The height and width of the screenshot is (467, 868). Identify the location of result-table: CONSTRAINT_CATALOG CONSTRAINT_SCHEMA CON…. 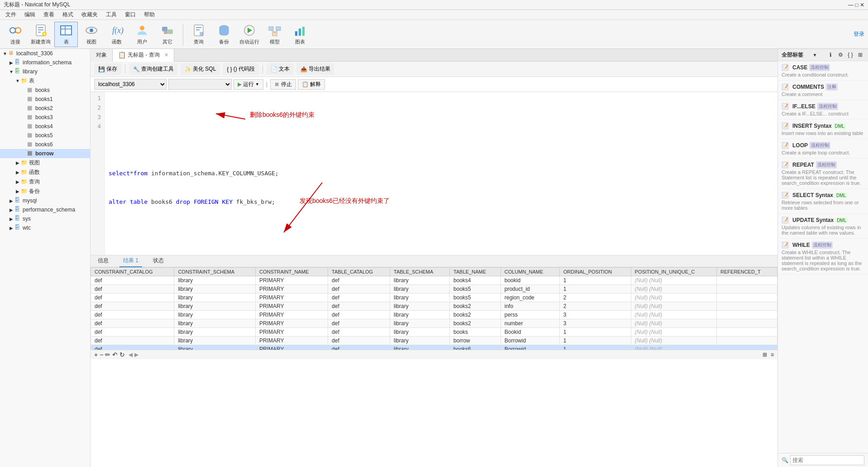
(434, 308).